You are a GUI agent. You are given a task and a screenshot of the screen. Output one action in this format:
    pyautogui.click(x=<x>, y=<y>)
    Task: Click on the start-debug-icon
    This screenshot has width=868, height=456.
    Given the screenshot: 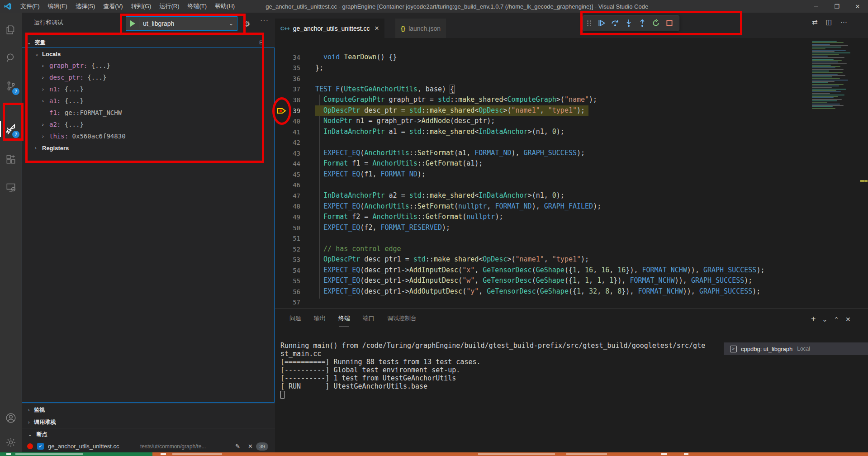 What is the action you would take?
    pyautogui.click(x=133, y=24)
    